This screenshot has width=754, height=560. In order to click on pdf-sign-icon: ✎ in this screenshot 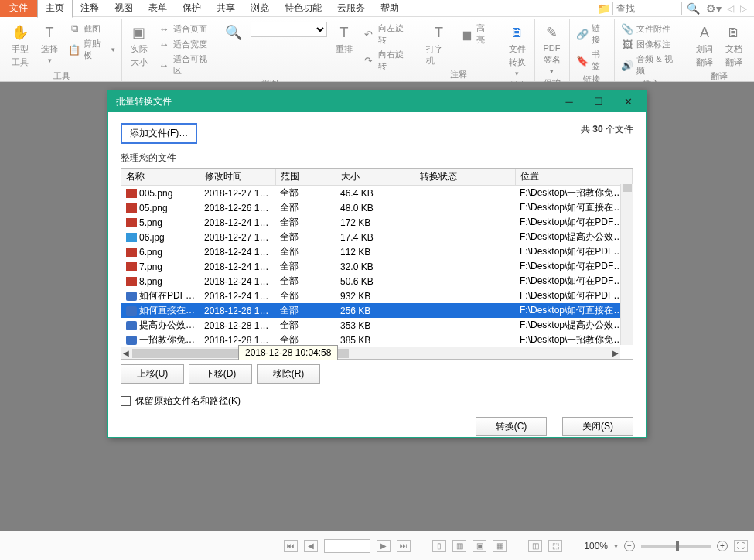, I will do `click(552, 32)`.